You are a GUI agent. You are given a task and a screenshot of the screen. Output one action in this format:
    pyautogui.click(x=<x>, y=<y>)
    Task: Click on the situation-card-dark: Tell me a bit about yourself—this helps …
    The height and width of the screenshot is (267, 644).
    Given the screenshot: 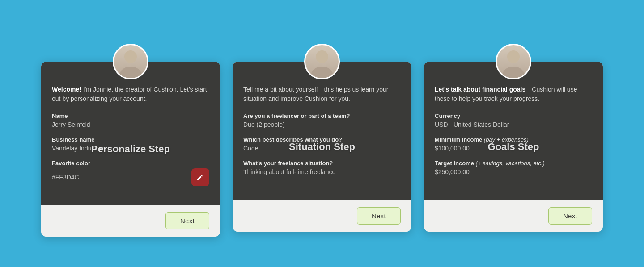 What is the action you would take?
    pyautogui.click(x=322, y=131)
    